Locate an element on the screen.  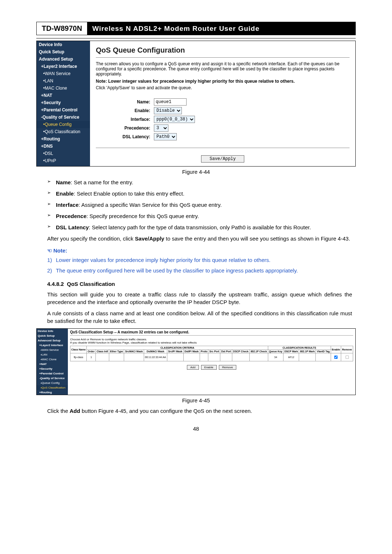
nav-item: •DSL is located at coordinates (63, 153).